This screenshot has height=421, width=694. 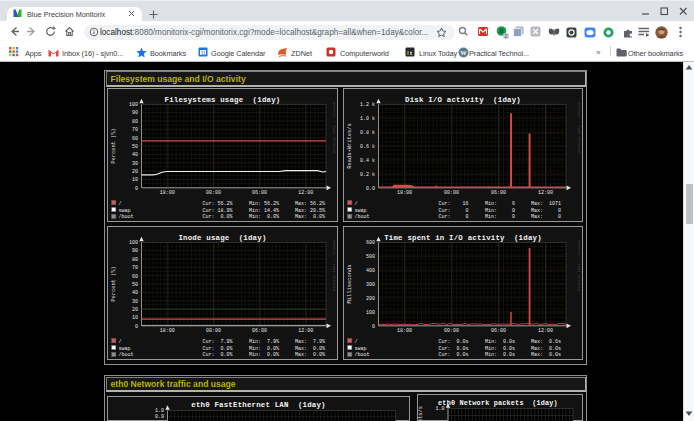 I want to click on svg-text: Cur: 16, so click(x=453, y=203).